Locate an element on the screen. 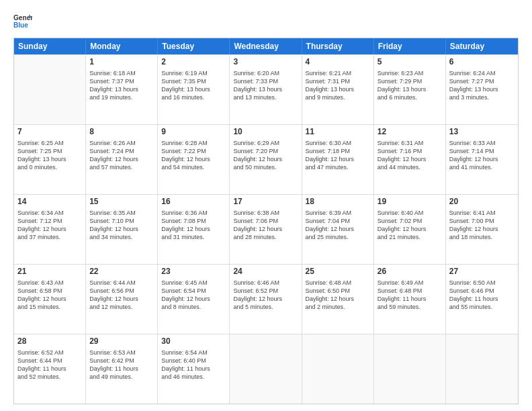 This screenshot has height=411, width=532. day-number: 13 is located at coordinates (482, 132).